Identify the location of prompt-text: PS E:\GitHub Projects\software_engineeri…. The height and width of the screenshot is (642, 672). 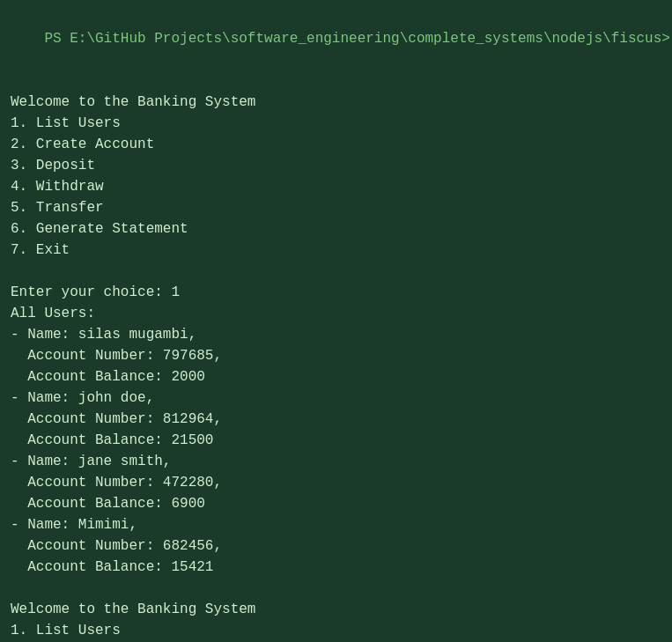
(358, 39).